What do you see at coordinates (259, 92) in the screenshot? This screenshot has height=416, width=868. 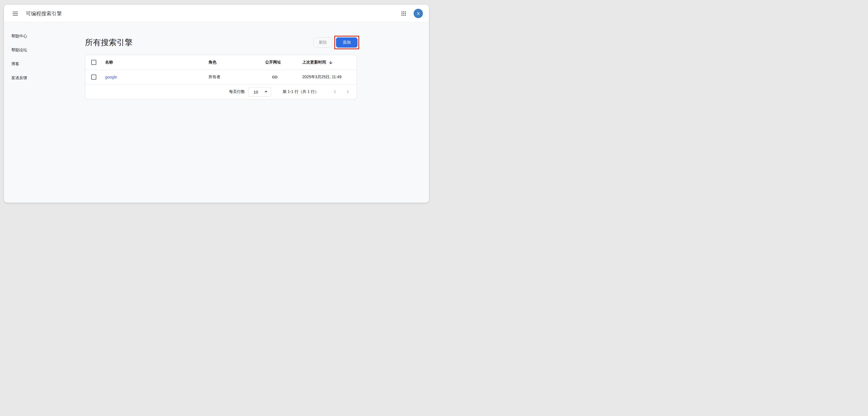 I see `rows-per-page-value: 10` at bounding box center [259, 92].